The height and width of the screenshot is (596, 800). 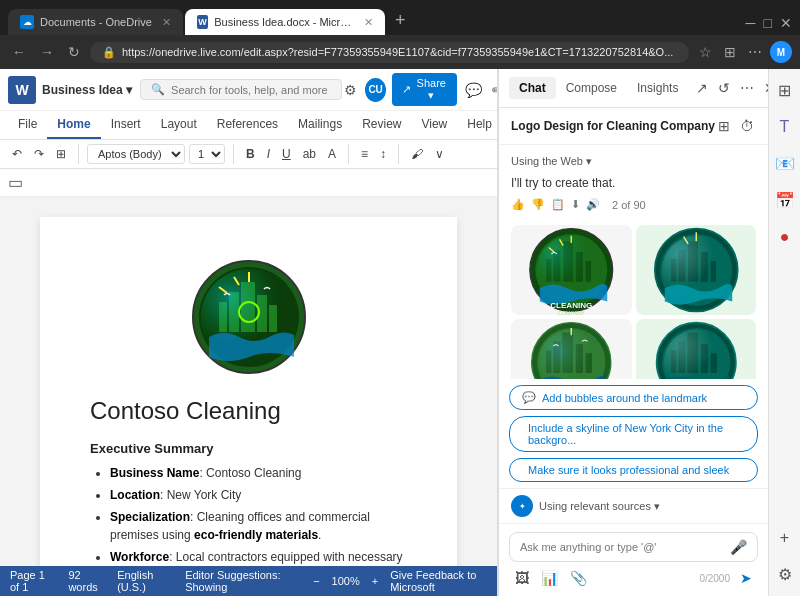 What do you see at coordinates (522, 578) in the screenshot?
I see `image-attach-button: 🖼` at bounding box center [522, 578].